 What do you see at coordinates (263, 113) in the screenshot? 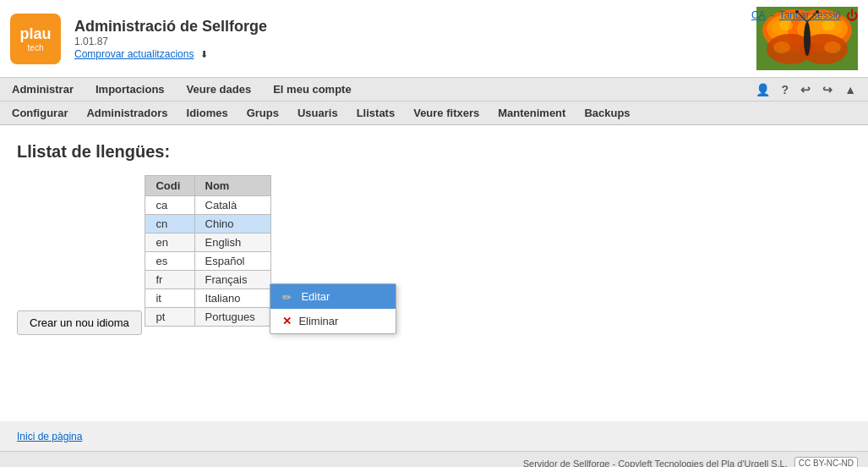
I see `nav-grups: Grups` at bounding box center [263, 113].